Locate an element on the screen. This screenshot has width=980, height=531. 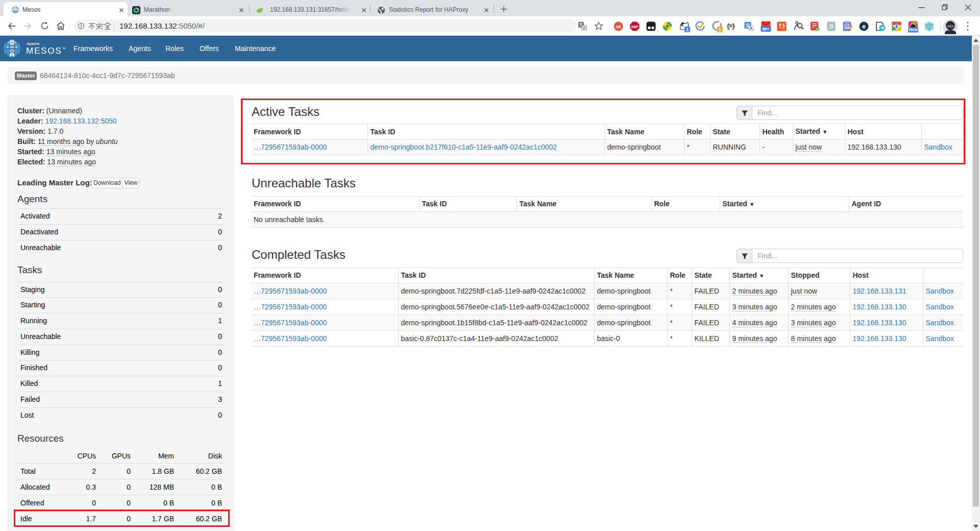
svg-text: New is located at coordinates (913, 30).